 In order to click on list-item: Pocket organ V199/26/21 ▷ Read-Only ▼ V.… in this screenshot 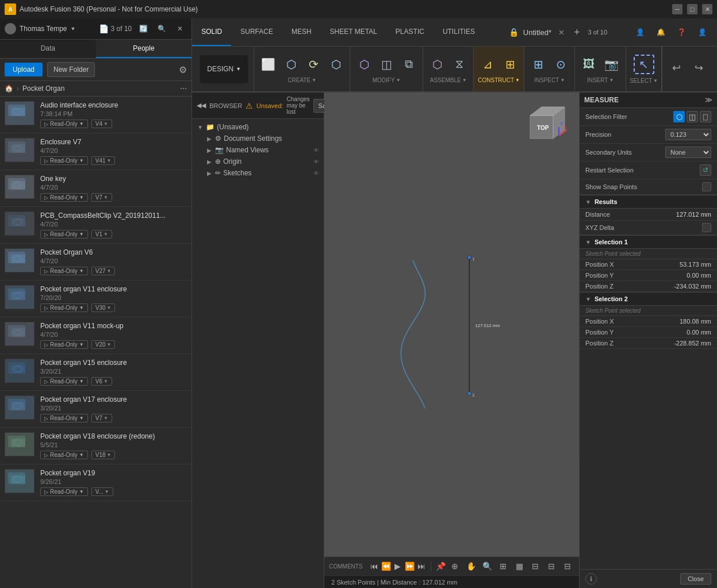, I will do `click(95, 483)`.